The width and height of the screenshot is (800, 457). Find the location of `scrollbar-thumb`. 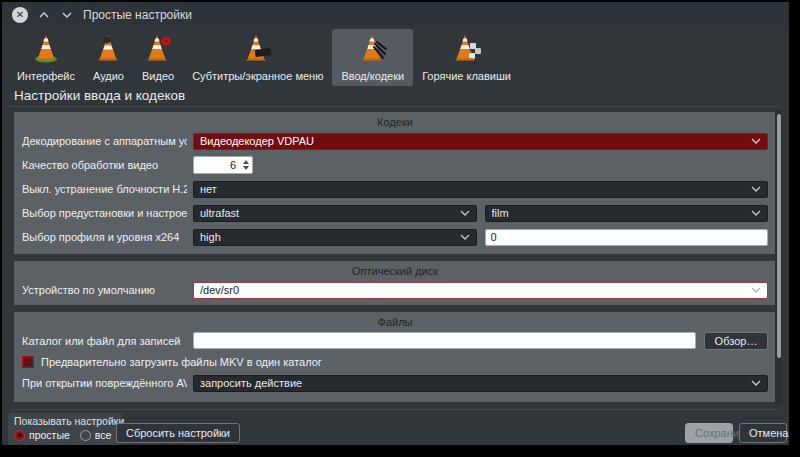

scrollbar-thumb is located at coordinates (779, 236).